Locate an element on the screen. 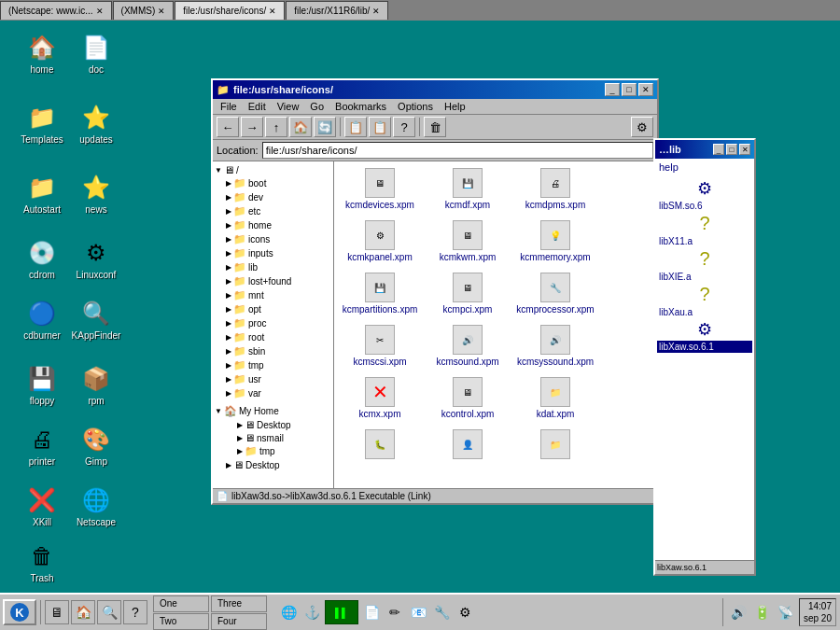 The height and width of the screenshot is (630, 840). w2-libx11: libX11.a is located at coordinates (705, 241).